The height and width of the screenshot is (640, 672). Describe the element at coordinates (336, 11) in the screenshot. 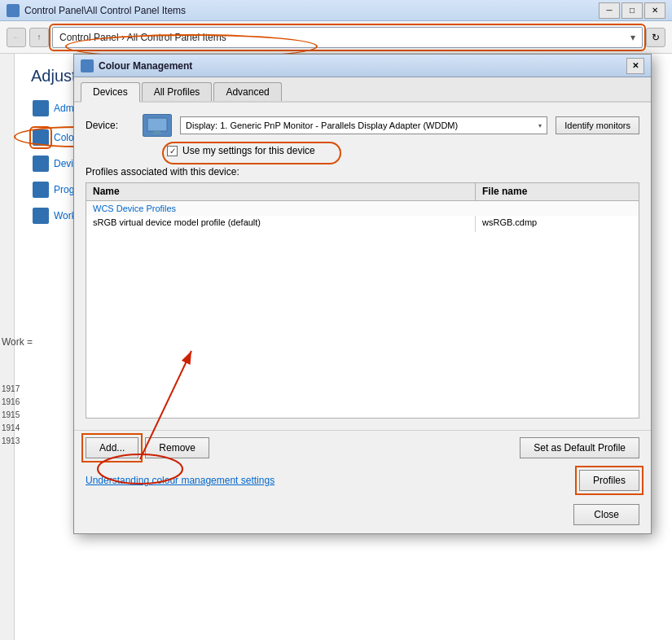

I see `title-bar: Control Panel\All Control Panel Items ─ …` at that location.